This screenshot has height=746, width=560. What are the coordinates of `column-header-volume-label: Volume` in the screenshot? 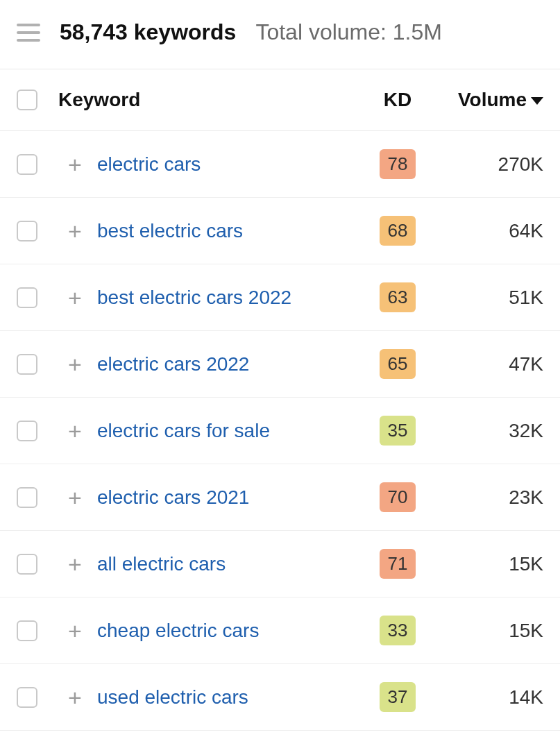 It's located at (493, 100).